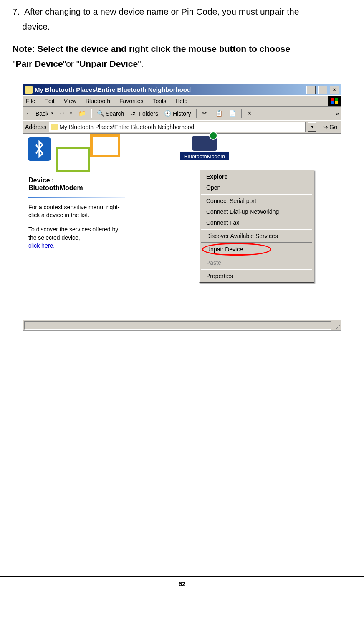 This screenshot has width=364, height=621. What do you see at coordinates (336, 325) in the screenshot?
I see `resize-grip-icon` at bounding box center [336, 325].